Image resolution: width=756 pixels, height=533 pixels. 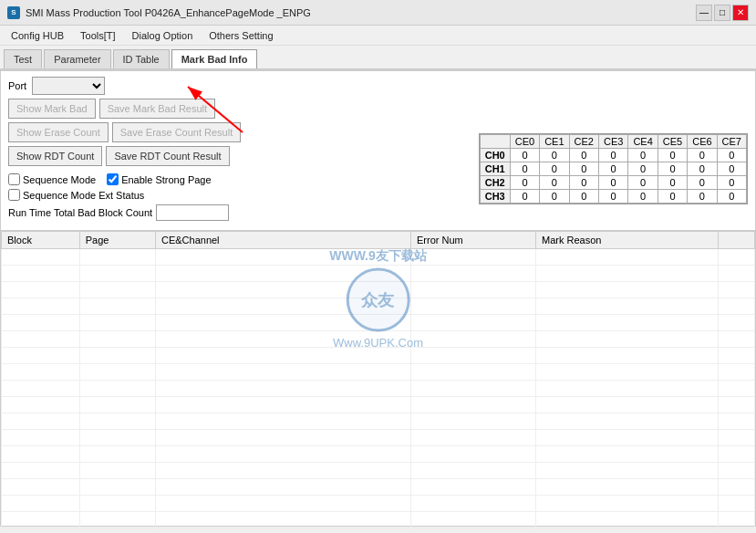 What do you see at coordinates (55, 156) in the screenshot?
I see `show-rdt-count-button: Show RDT Count` at bounding box center [55, 156].